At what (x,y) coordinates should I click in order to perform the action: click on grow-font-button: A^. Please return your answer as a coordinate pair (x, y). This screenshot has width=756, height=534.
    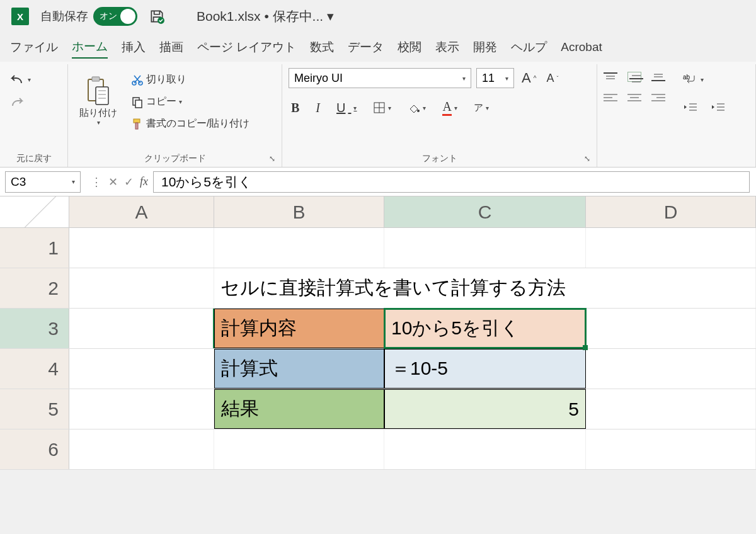
    Looking at the image, I should click on (529, 78).